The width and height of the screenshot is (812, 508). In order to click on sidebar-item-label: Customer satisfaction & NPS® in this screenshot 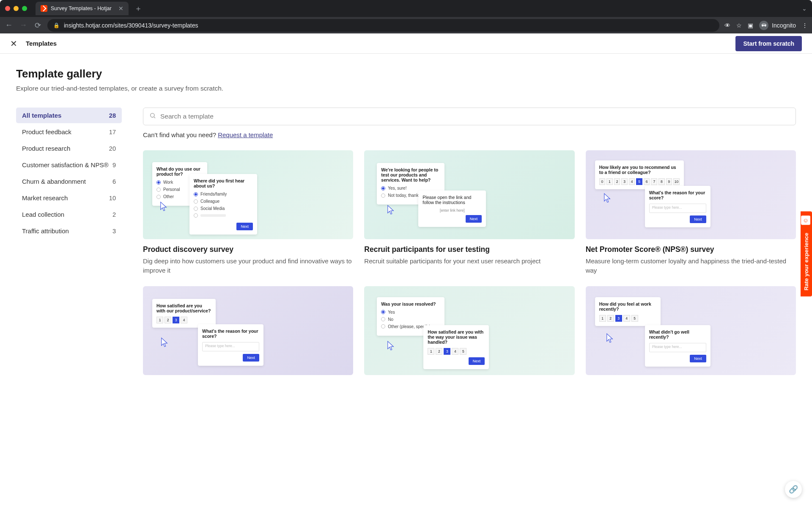, I will do `click(65, 165)`.